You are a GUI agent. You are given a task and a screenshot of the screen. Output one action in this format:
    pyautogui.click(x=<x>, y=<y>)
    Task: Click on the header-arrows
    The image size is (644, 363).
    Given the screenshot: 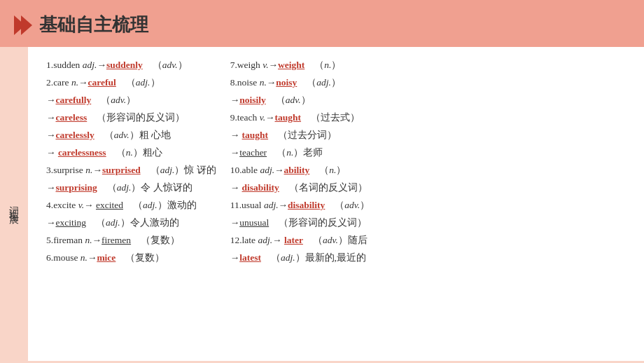 What is the action you would take?
    pyautogui.click(x=23, y=25)
    